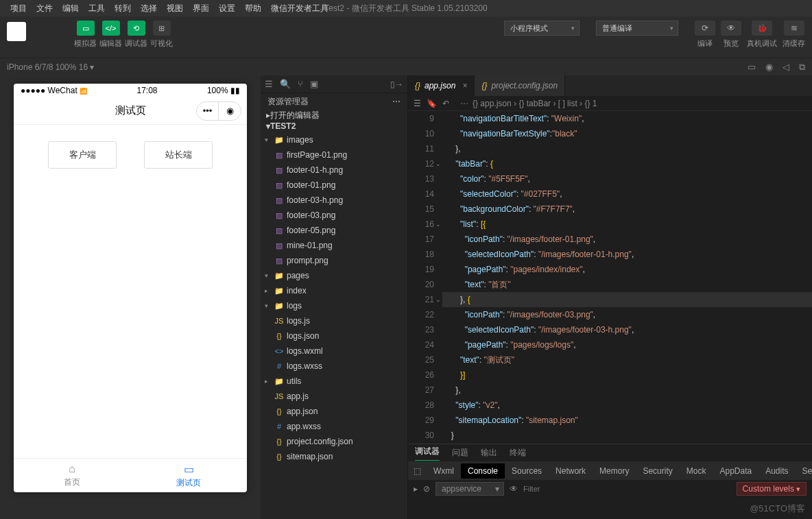 This screenshot has width=812, height=519. Describe the element at coordinates (794, 34) in the screenshot. I see `clear-cache-button: ≋清缓存` at that location.